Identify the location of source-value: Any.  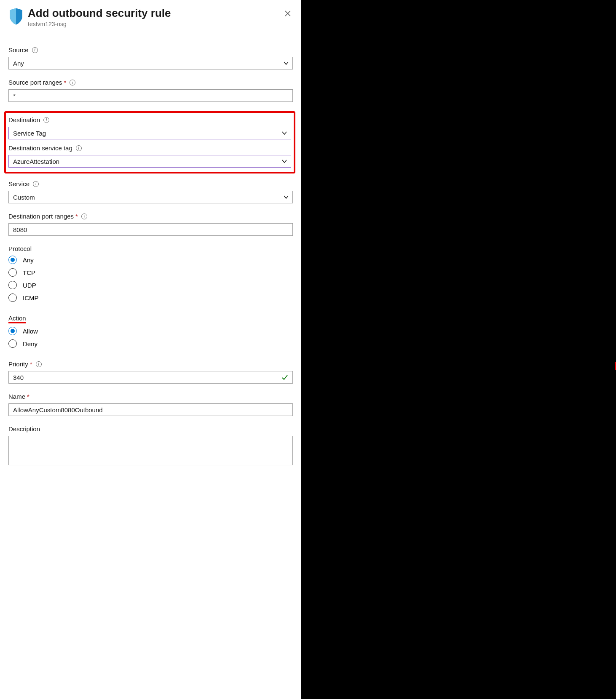
(19, 63).